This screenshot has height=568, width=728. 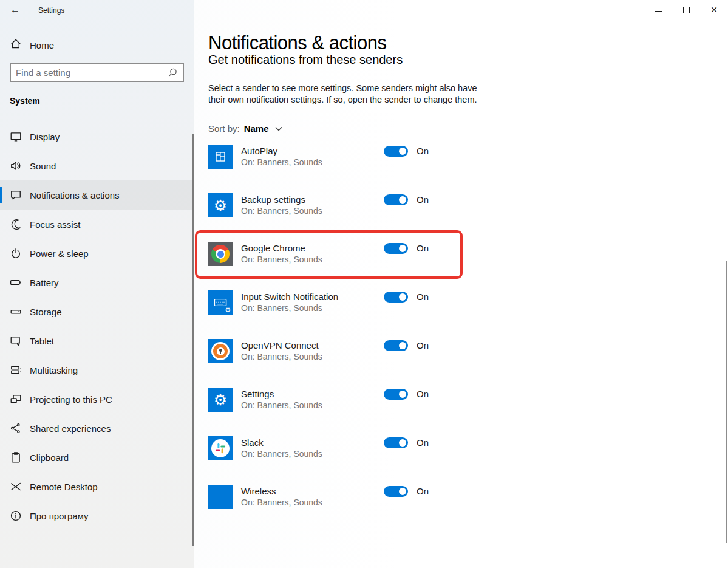 What do you see at coordinates (64, 487) in the screenshot?
I see `sidebar-item-label: Remote Desktop` at bounding box center [64, 487].